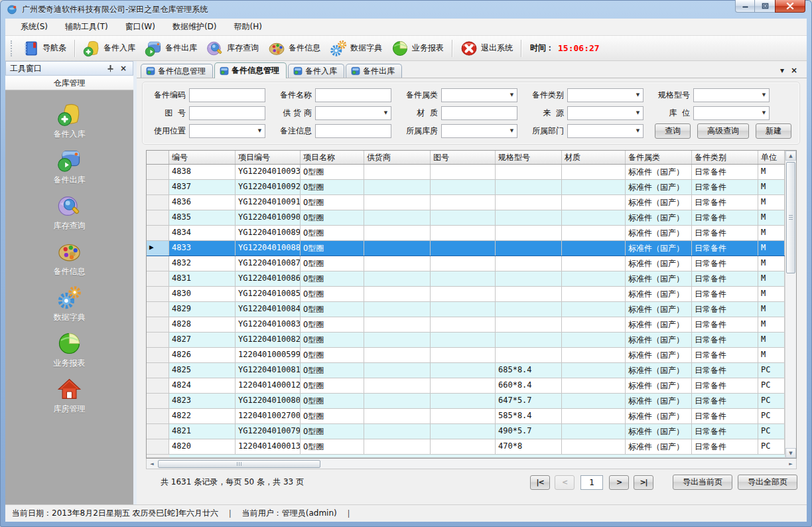  I want to click on scroll-left-icon: ◄, so click(152, 463).